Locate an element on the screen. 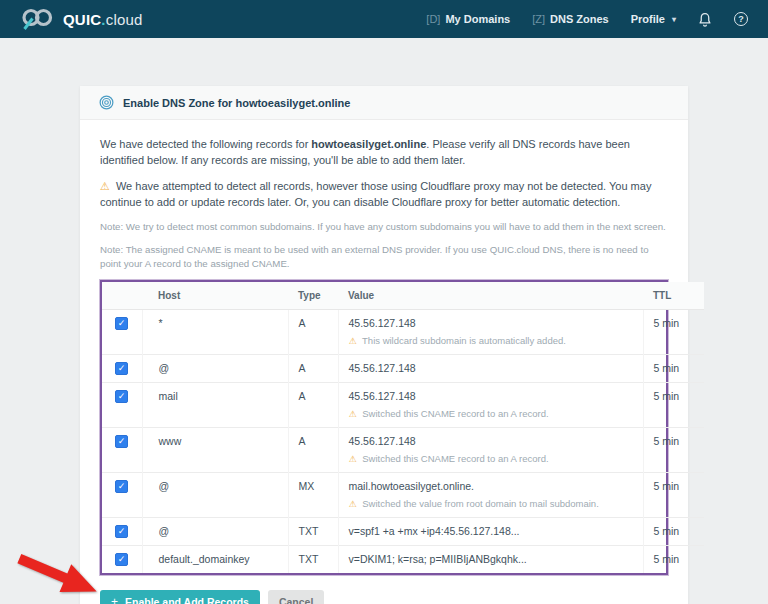 This screenshot has height=604, width=768. host-cell: www is located at coordinates (215, 450).